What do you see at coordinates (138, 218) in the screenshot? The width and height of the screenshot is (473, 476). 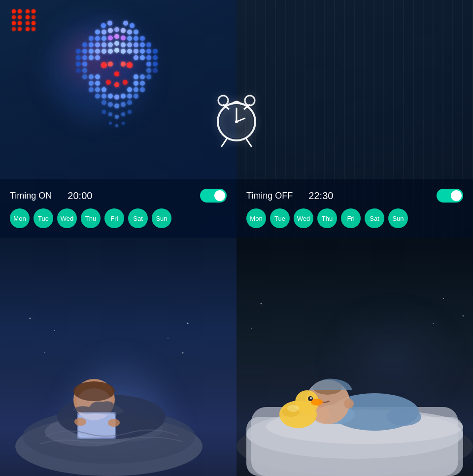 I see `day-btn-sat: Sat` at bounding box center [138, 218].